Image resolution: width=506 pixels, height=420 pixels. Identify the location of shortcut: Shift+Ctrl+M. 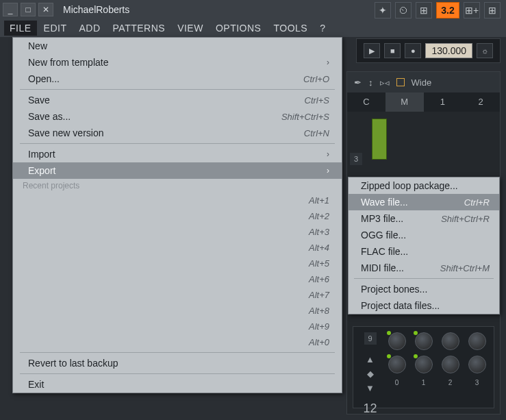
(465, 269).